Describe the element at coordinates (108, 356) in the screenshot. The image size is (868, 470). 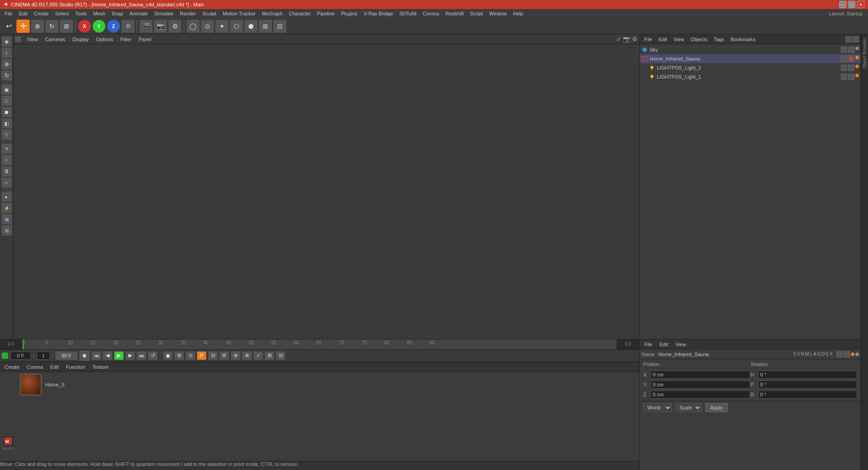
I see `prev-frame-btn: ◀` at that location.